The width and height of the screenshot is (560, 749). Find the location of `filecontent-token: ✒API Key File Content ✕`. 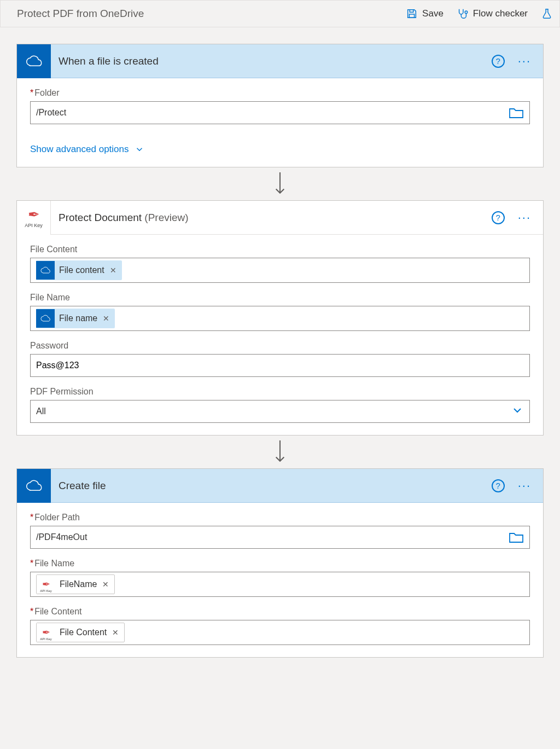

filecontent-token: ✒API Key File Content ✕ is located at coordinates (80, 632).